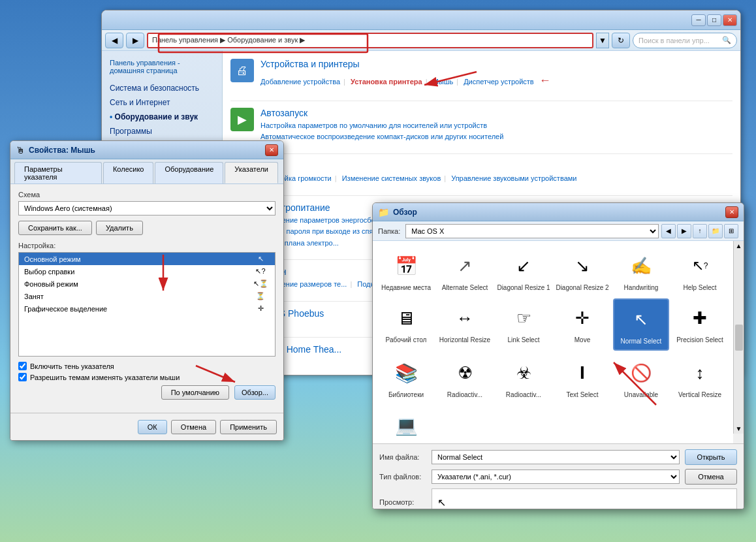 The image size is (756, 542). Describe the element at coordinates (700, 271) in the screenshot. I see `browse-item-help: ↖? Help Select` at that location.